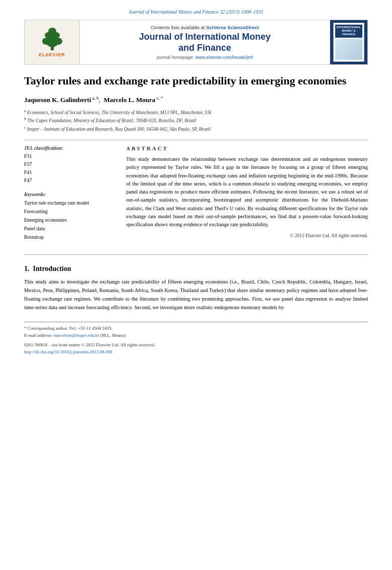 This screenshot has height=570, width=392. What do you see at coordinates (70, 180) in the screenshot?
I see `jel-code-4: F47` at bounding box center [70, 180].